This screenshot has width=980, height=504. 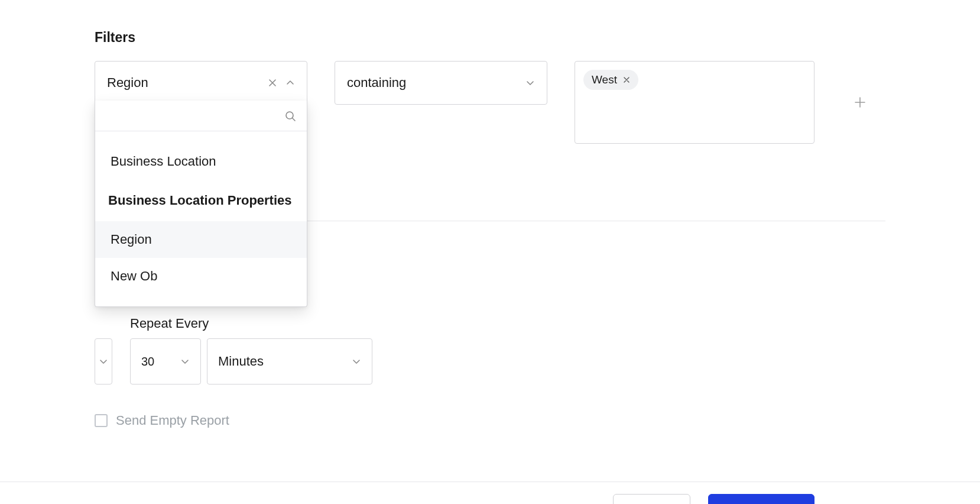 What do you see at coordinates (101, 421) in the screenshot?
I see `checkbox-icon` at bounding box center [101, 421].